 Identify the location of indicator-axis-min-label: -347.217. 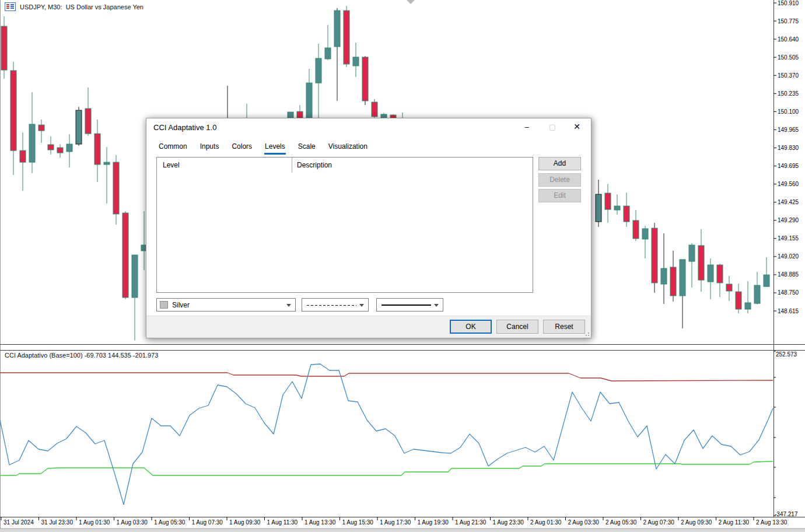
(786, 514).